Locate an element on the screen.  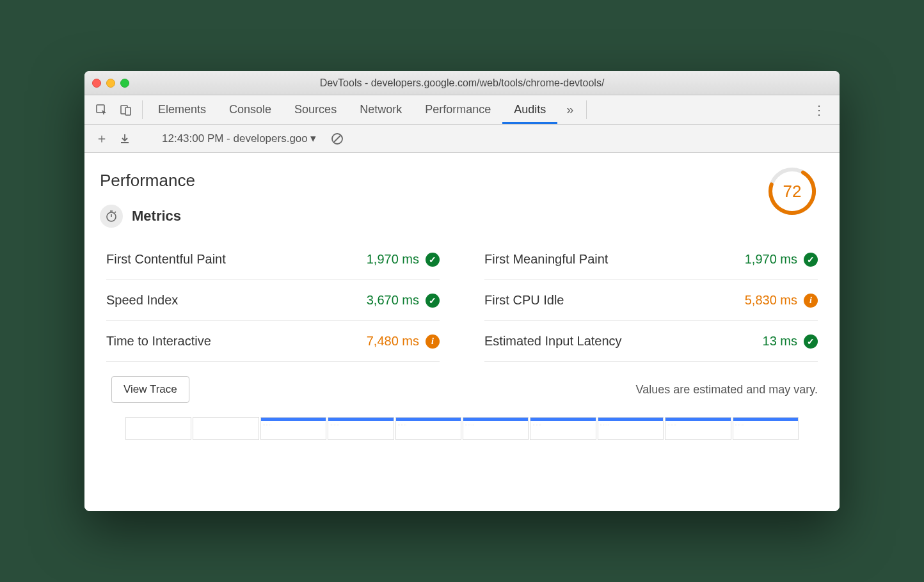
new-audit-button: ＋ is located at coordinates (102, 139).